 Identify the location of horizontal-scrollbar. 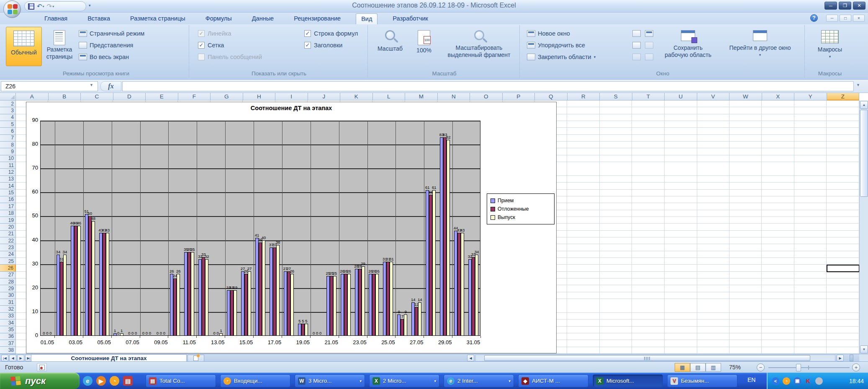
(655, 358).